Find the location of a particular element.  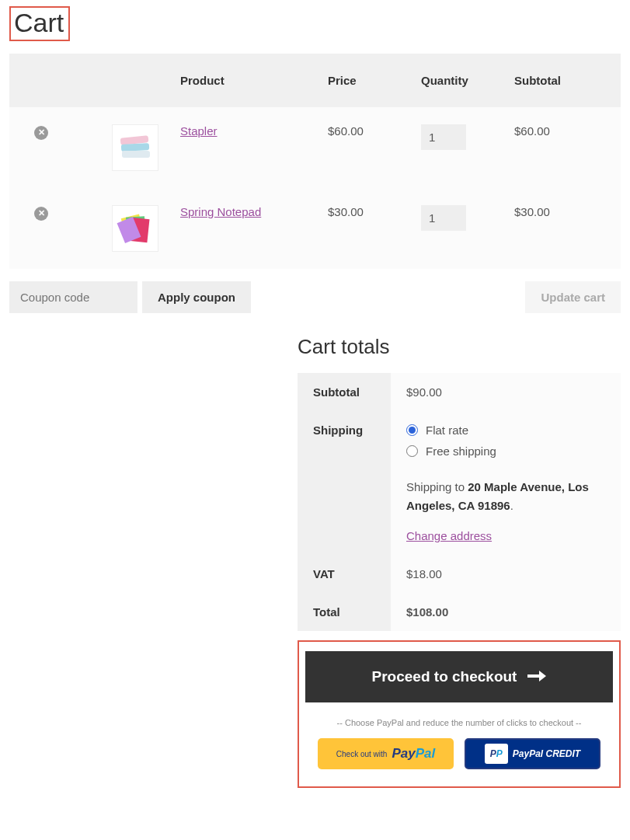

col-price: Price is located at coordinates (364, 81).